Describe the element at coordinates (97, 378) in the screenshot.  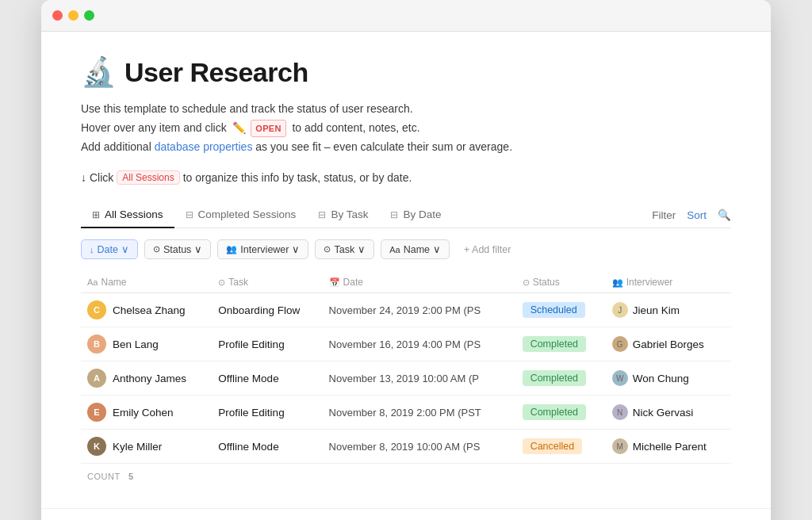
I see `avatar: A` at that location.